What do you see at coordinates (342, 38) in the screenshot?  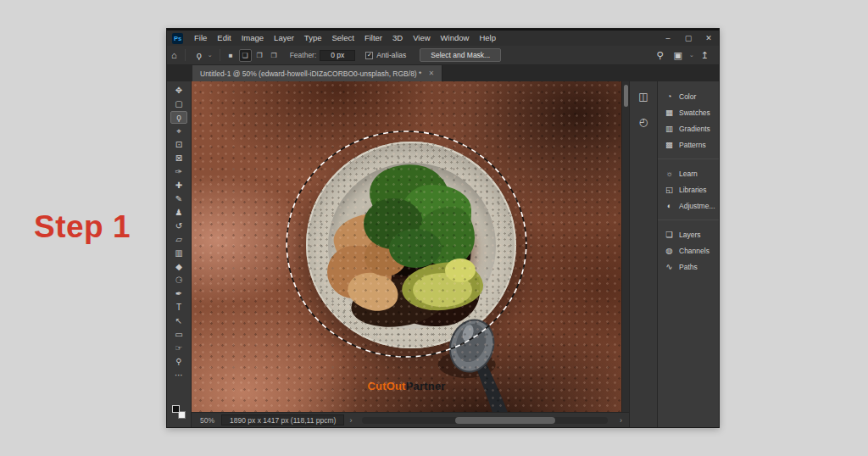 I see `menu-select: Select` at bounding box center [342, 38].